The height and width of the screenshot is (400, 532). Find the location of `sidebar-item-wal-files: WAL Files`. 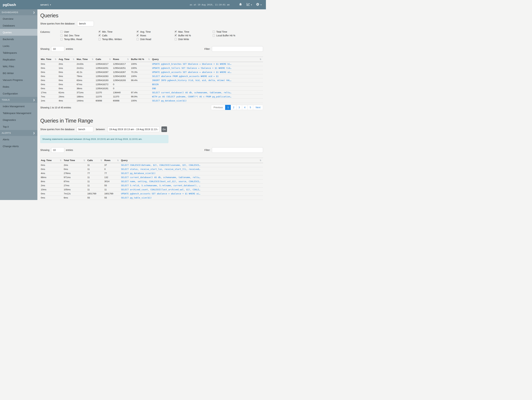

sidebar-item-wal-files: WAL Files is located at coordinates (19, 66).